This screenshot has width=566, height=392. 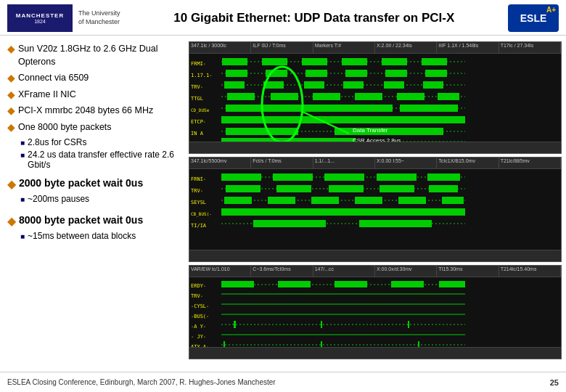 I want to click on bullet-text-4: PCI-X mmrbc 2048 bytes 66 MHz, so click(x=86, y=111).